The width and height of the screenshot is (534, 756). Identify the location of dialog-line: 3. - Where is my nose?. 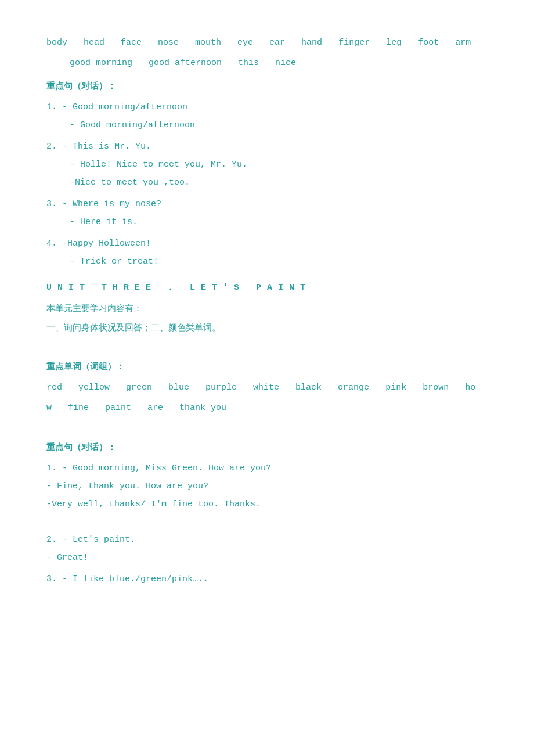
(267, 204).